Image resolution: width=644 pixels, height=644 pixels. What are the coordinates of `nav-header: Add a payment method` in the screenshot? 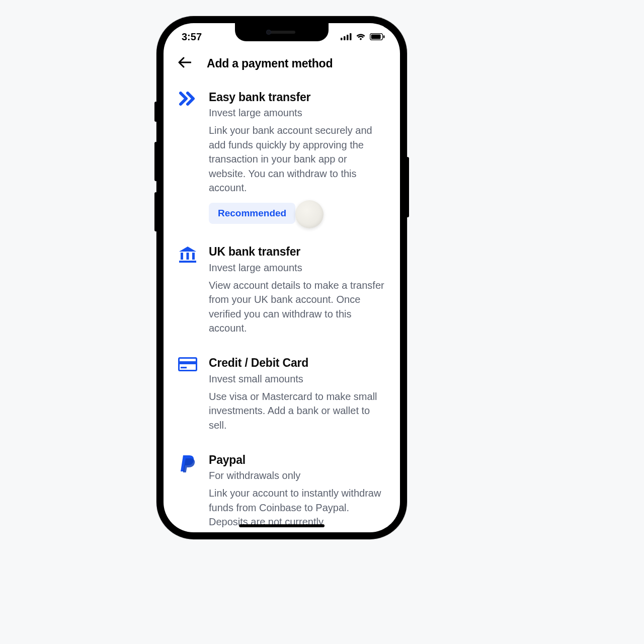 It's located at (282, 65).